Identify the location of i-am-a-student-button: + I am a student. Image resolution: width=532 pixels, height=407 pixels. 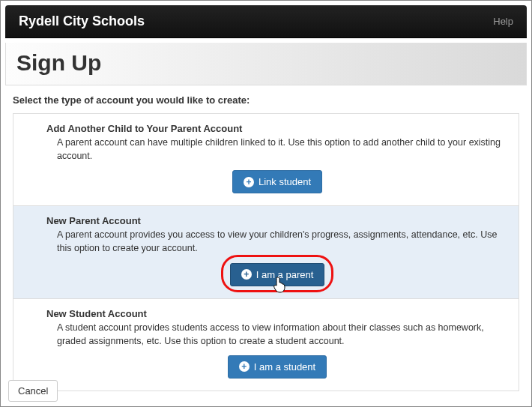
(277, 367).